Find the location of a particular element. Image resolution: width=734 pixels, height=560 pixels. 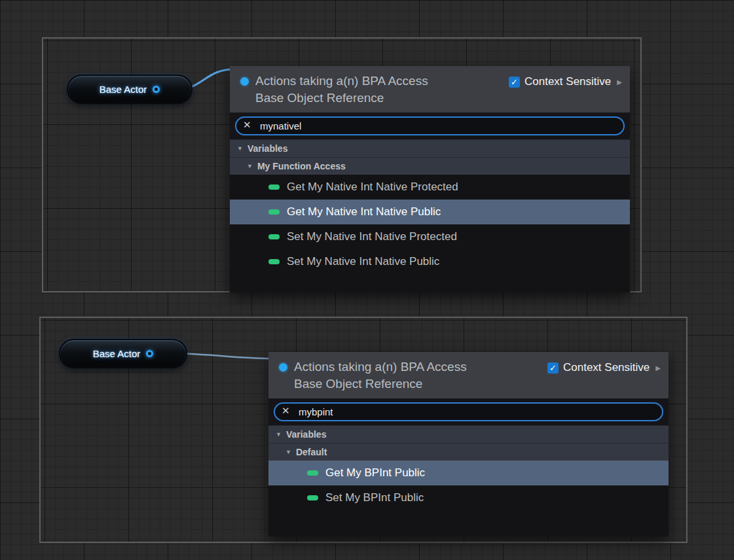

category-label: Default is located at coordinates (312, 452).